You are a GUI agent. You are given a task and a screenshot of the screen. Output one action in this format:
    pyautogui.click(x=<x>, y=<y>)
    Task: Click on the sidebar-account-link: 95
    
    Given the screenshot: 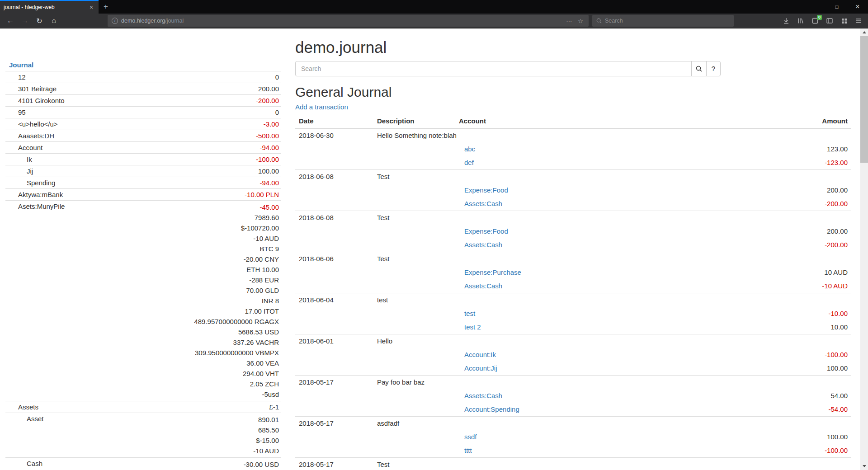 What is the action you would take?
    pyautogui.click(x=22, y=112)
    